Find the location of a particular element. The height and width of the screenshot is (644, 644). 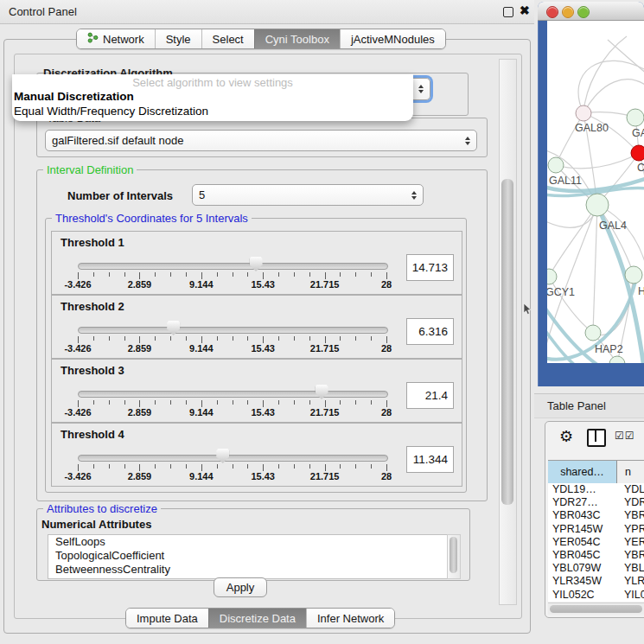

tab-jactivemnodules: jActiveMNodules is located at coordinates (392, 39).